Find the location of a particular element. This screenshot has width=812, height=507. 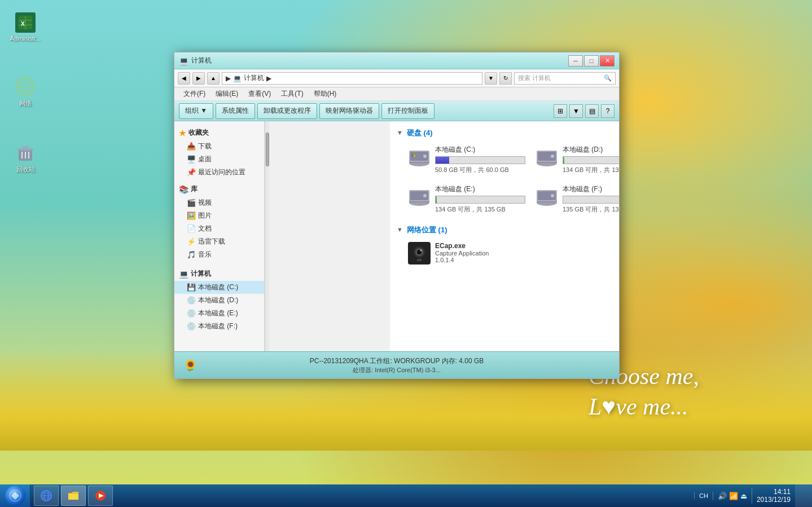

toolbar-right: ⊞ ▼ ▤ ? is located at coordinates (584, 111).